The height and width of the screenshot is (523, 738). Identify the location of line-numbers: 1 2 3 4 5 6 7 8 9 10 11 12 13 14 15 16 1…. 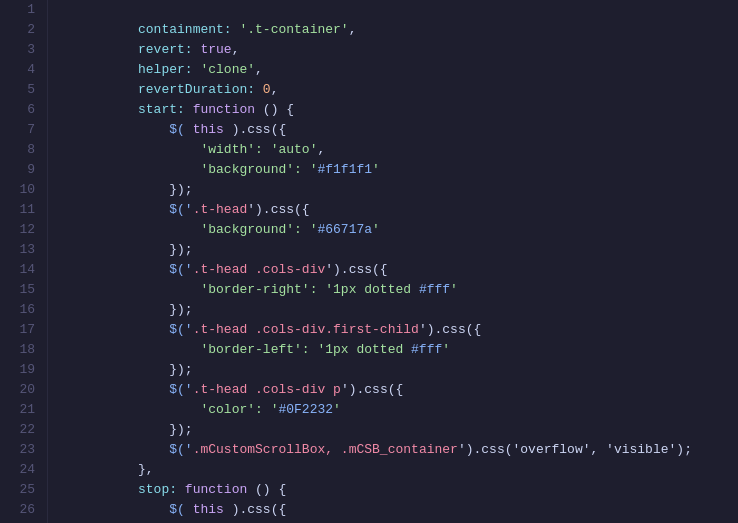
(24, 262).